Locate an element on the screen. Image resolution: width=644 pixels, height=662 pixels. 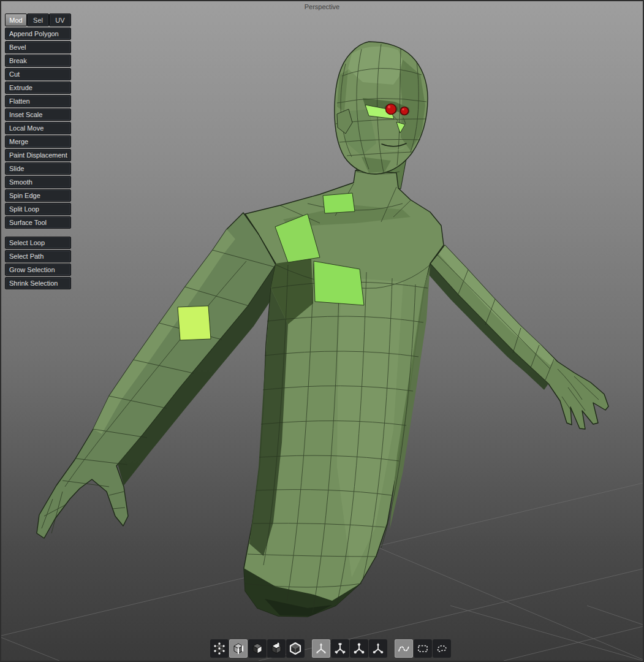
break-button: Break is located at coordinates (38, 61).